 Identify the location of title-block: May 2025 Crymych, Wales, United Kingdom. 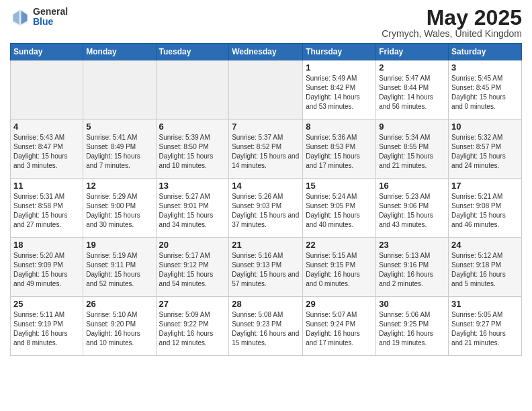
(451, 23).